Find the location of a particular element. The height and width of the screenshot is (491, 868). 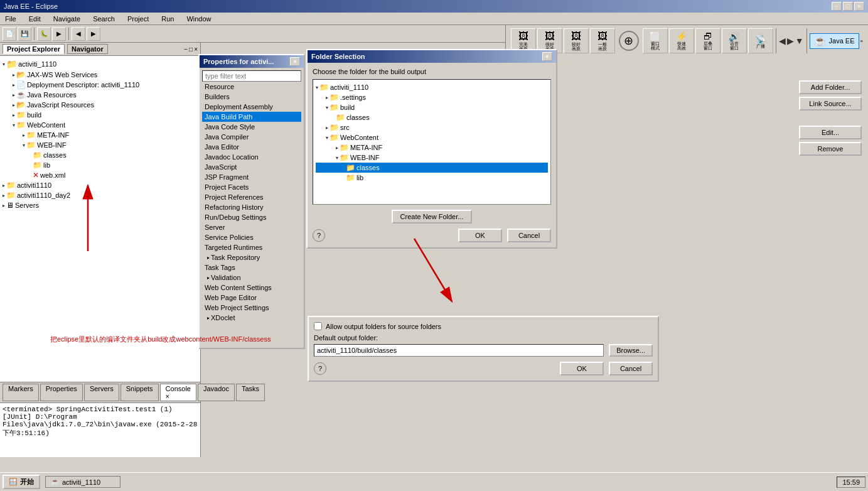

minimize-button: − is located at coordinates (837, 6).